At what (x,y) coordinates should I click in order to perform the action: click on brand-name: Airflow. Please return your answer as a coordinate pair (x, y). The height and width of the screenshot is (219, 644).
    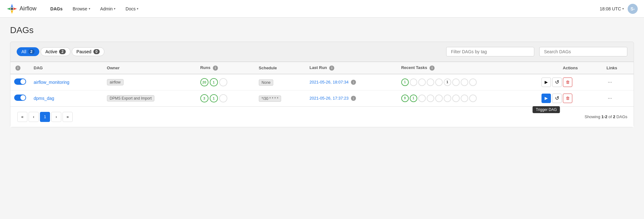
    Looking at the image, I should click on (28, 9).